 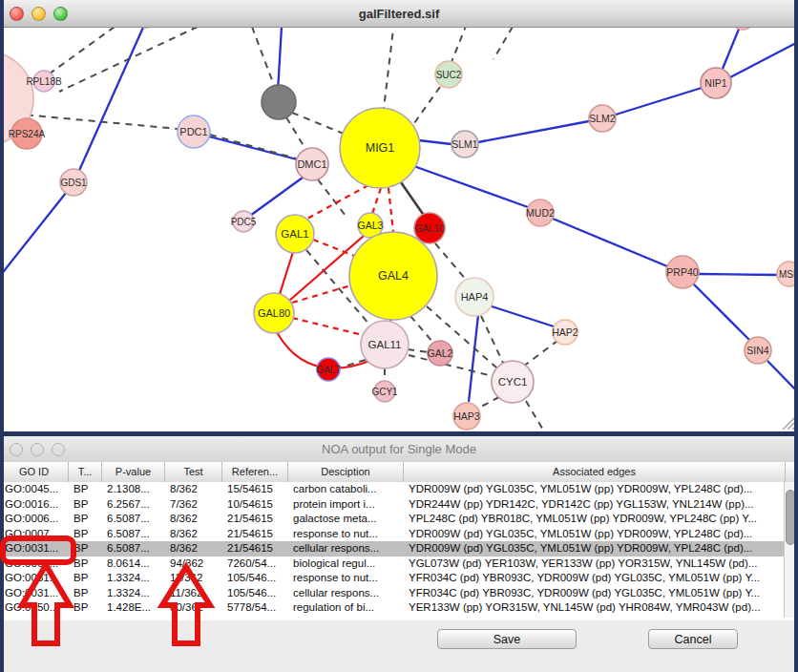 What do you see at coordinates (399, 519) in the screenshot?
I see `table-row: GO:0006...BP6.5087...8/36221/54615galact…` at bounding box center [399, 519].